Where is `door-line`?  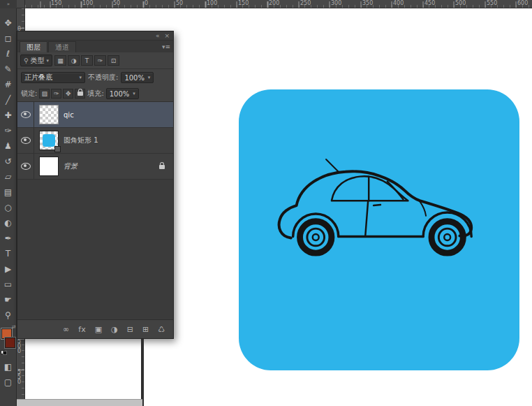
door-line is located at coordinates (367, 207).